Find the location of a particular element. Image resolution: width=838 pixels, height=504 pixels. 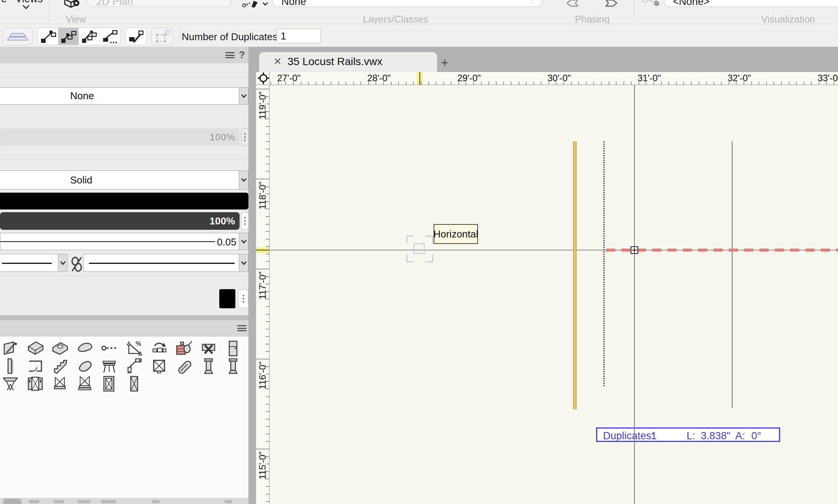

line-type-select is located at coordinates (166, 263).